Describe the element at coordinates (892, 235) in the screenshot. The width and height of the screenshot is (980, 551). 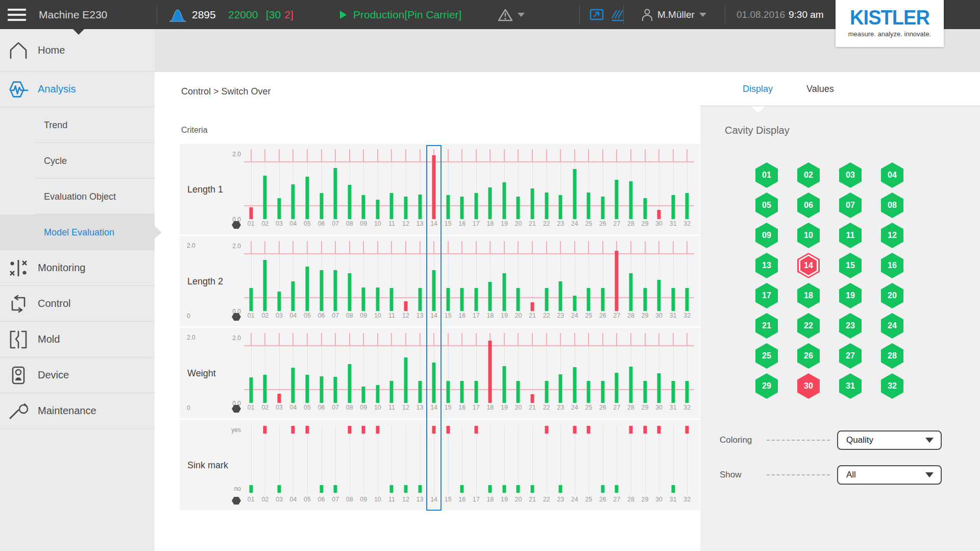
I see `cavity-hex-12: 12` at that location.